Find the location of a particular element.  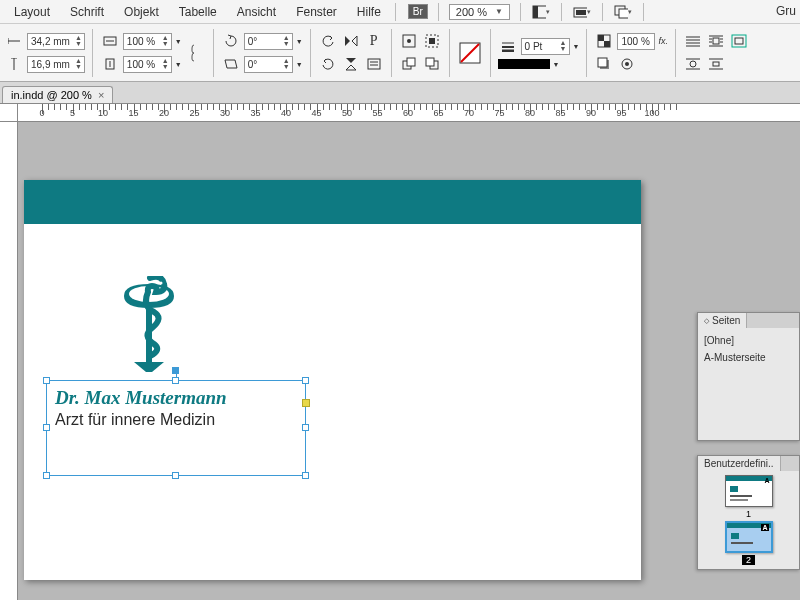

menu-tabelle: Tabelle is located at coordinates (198, 12).